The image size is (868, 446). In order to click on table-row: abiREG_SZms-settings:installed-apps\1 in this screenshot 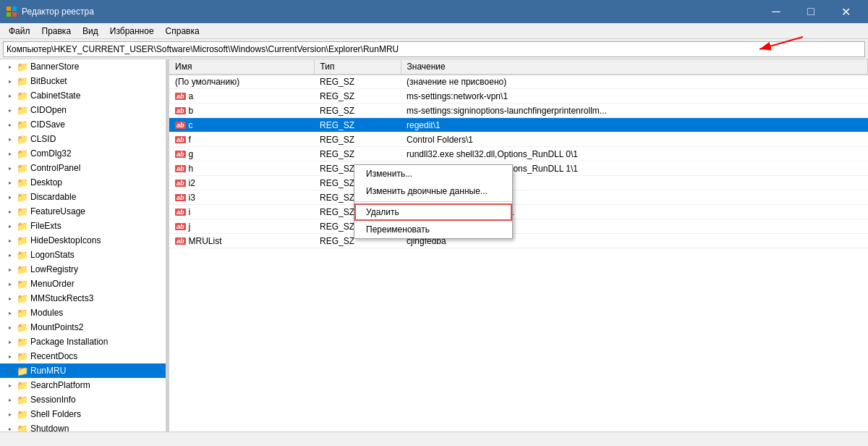, I will do `click(519, 212)`.